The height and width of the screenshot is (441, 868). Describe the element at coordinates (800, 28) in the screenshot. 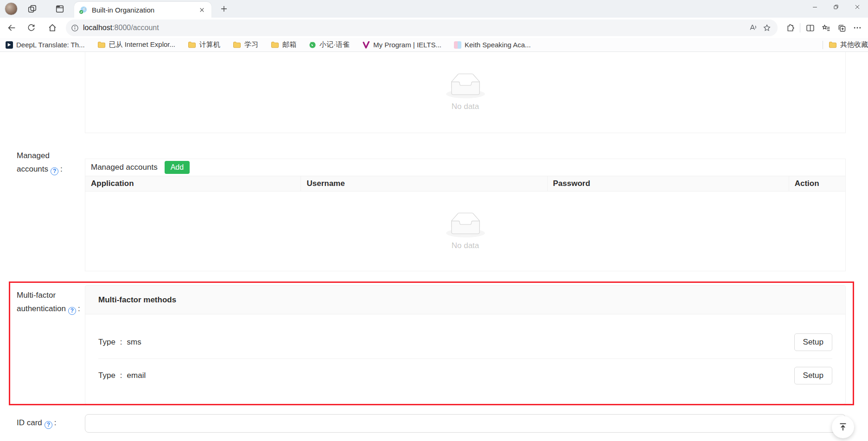

I see `toolbar-divider` at that location.